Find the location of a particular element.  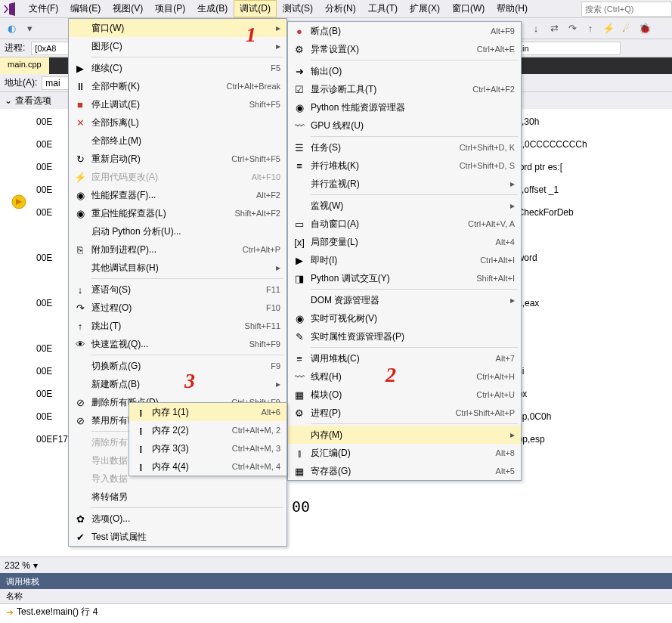

tool-icon-6: ☄ is located at coordinates (627, 29).